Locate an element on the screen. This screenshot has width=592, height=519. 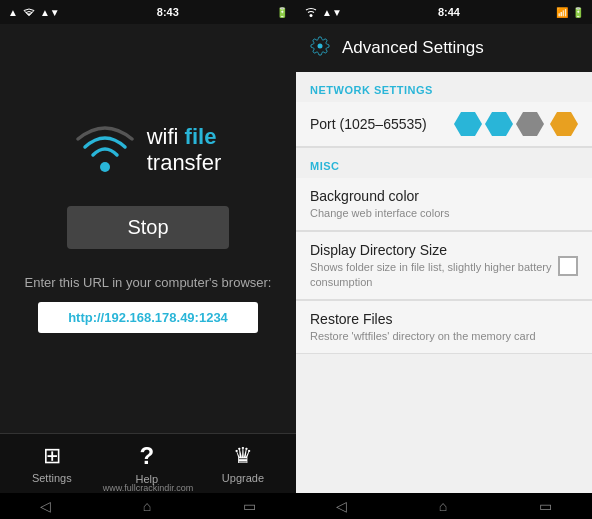
background-color-desc: Change web interface colors is located at coordinates (444, 213).